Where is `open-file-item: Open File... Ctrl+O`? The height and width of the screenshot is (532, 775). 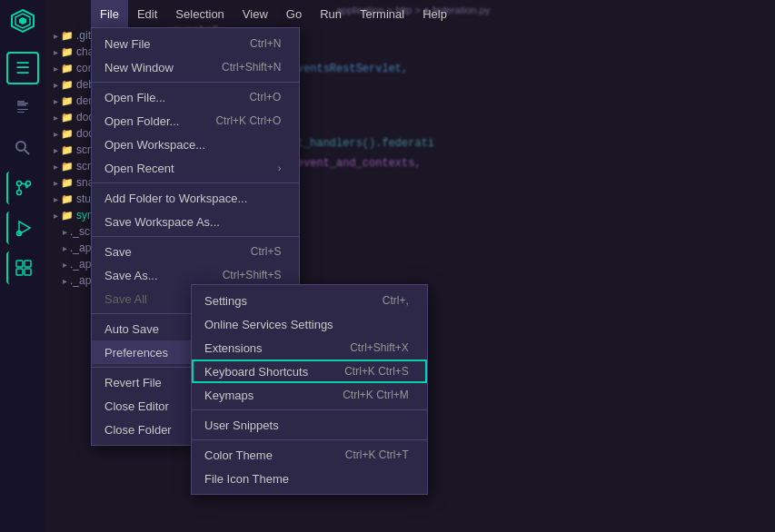 open-file-item: Open File... Ctrl+O is located at coordinates (195, 97).